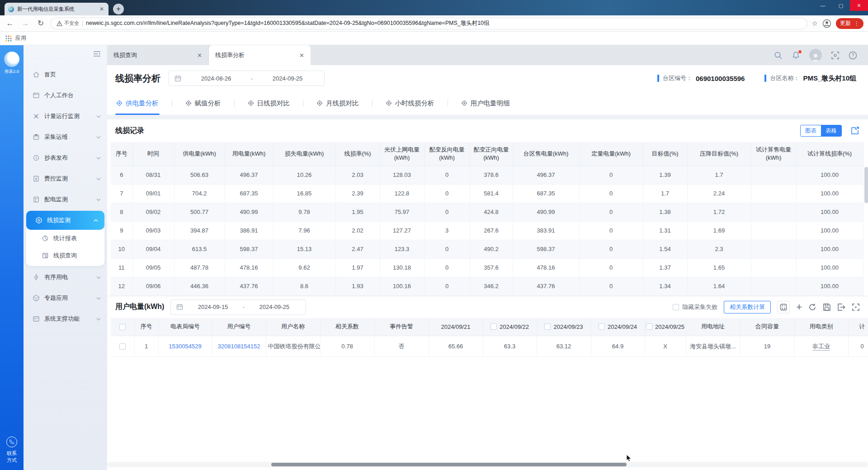 The image size is (868, 470). Describe the element at coordinates (65, 298) in the screenshot. I see `sidebar-item-special-app: 专题应用` at that location.